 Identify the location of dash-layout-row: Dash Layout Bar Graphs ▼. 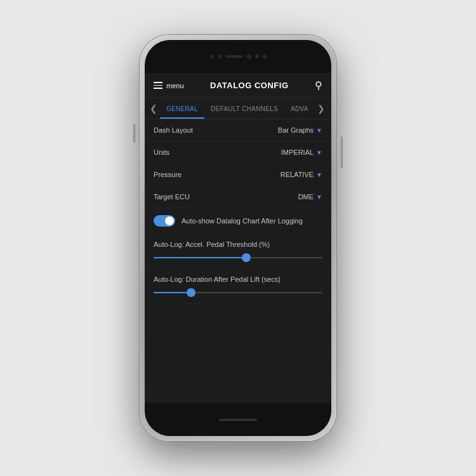
(238, 131).